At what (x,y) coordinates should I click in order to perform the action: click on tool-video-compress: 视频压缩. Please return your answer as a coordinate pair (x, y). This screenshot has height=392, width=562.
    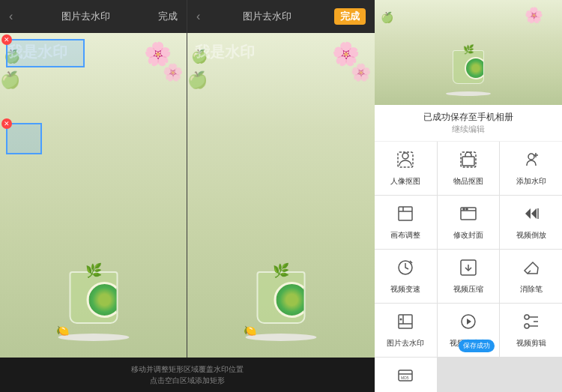
    Looking at the image, I should click on (469, 276).